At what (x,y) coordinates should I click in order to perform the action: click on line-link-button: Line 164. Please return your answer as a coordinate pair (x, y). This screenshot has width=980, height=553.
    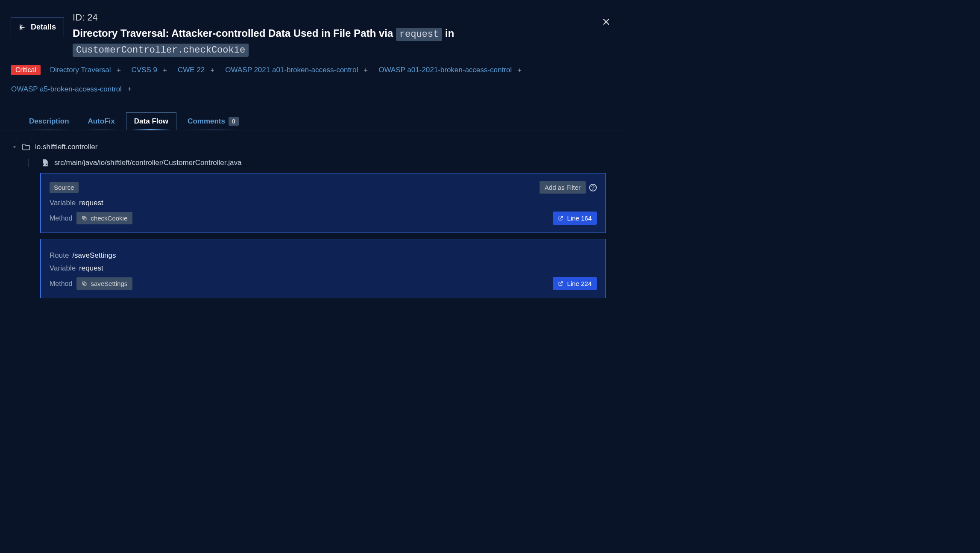
    Looking at the image, I should click on (575, 218).